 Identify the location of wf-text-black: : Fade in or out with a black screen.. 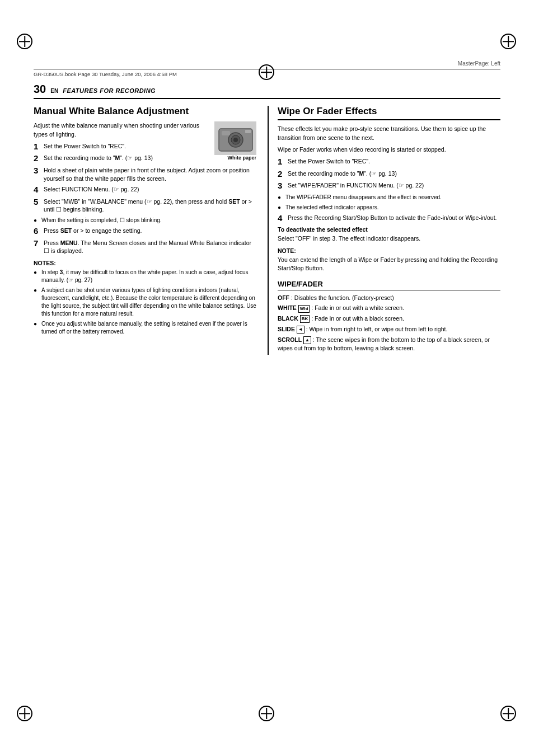
(358, 318).